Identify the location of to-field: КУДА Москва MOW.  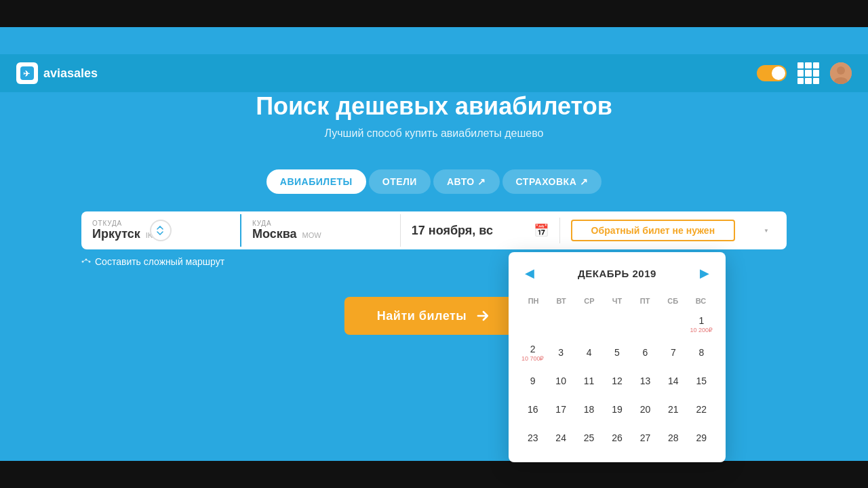
(321, 230).